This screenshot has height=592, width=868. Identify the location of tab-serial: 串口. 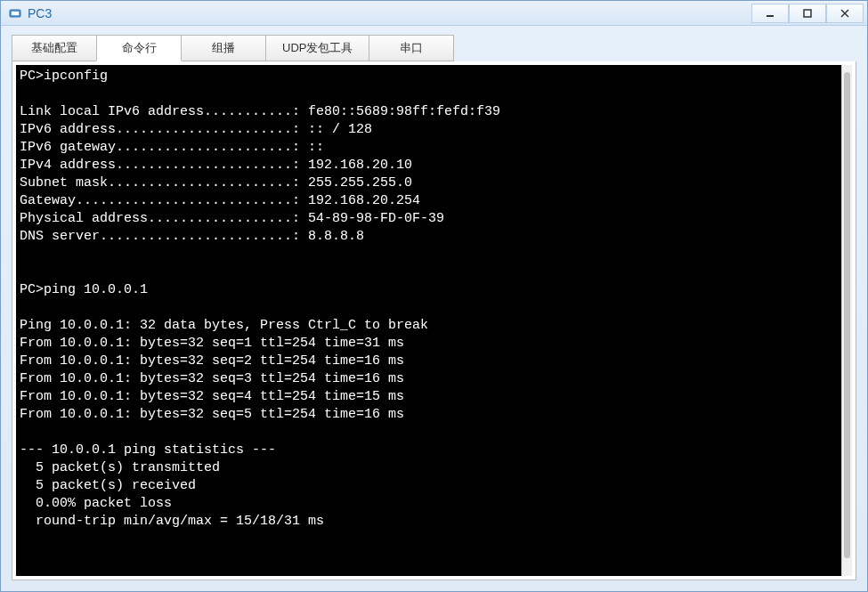
(411, 48).